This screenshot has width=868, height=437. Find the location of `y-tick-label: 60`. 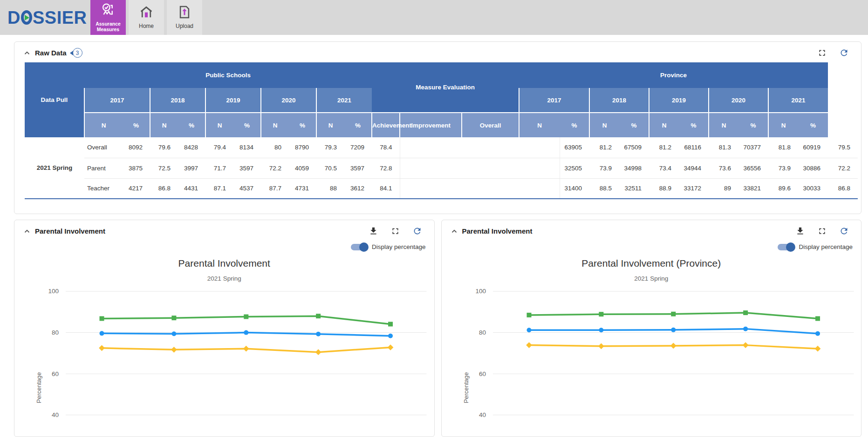

y-tick-label: 60 is located at coordinates (483, 374).